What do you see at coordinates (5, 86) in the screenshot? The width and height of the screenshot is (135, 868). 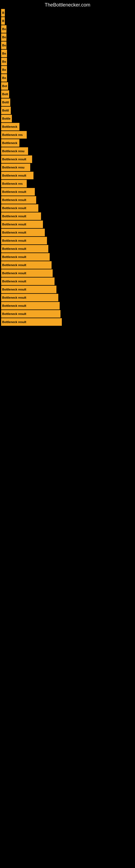 I see `bar-label: Bot` at bounding box center [5, 86].